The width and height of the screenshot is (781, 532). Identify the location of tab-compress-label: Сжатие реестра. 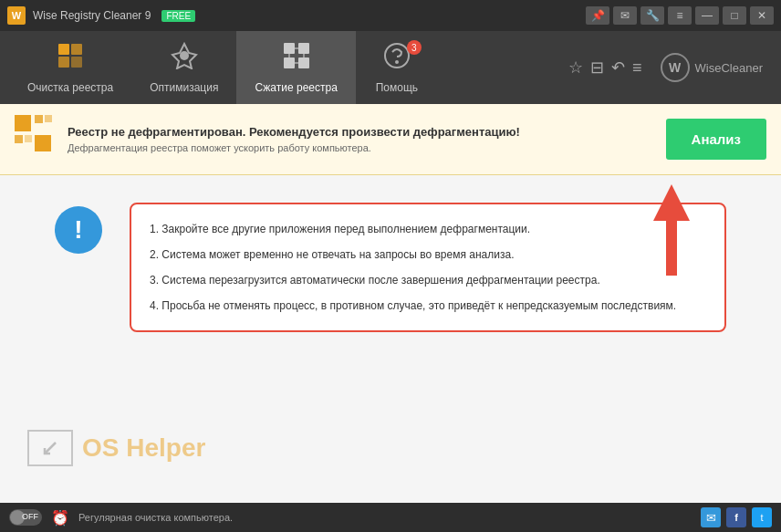
(296, 88).